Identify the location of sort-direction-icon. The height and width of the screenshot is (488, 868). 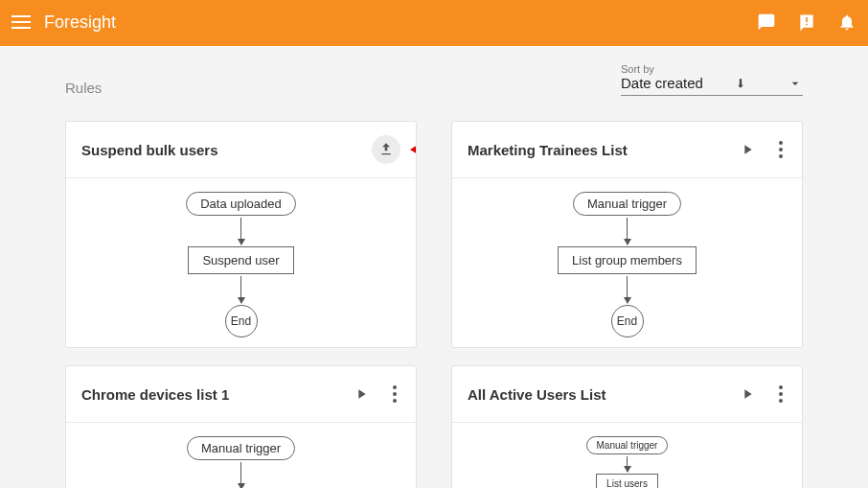
(741, 83).